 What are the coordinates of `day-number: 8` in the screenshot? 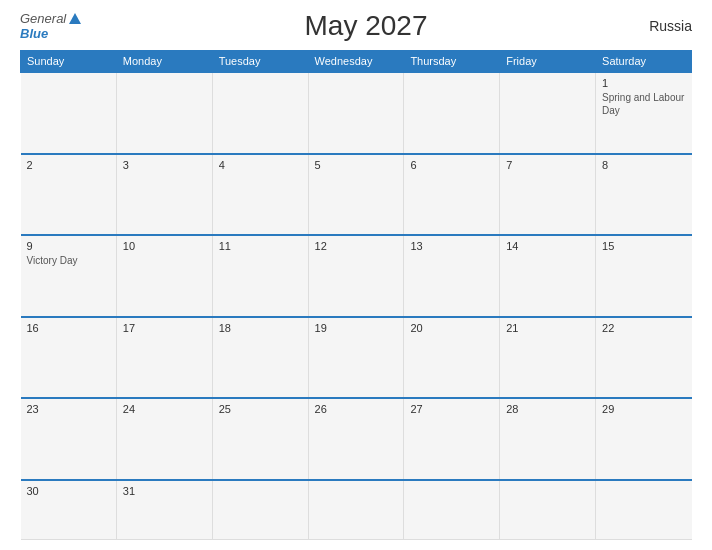 It's located at (644, 165).